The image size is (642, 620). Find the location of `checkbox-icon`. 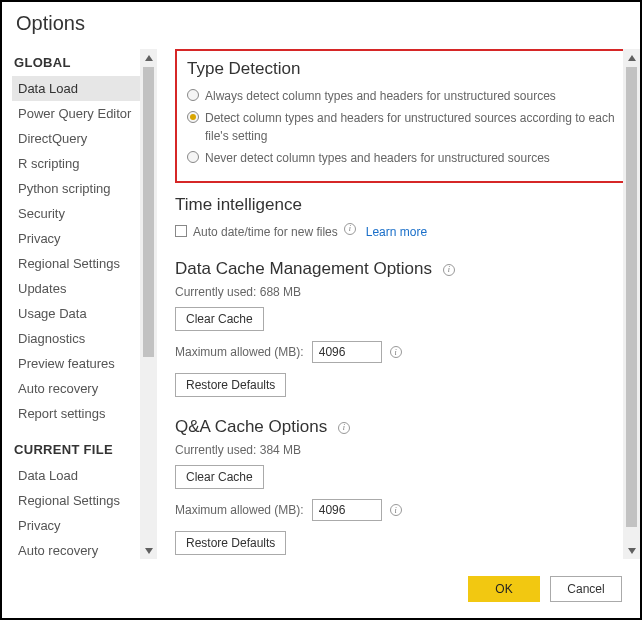

checkbox-icon is located at coordinates (181, 231).